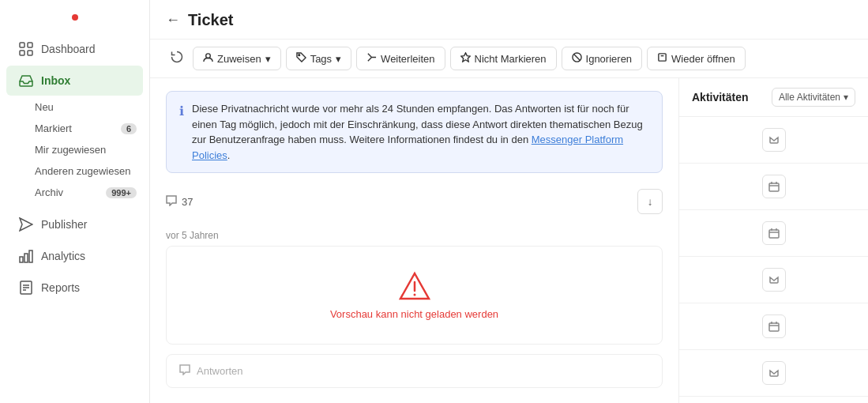 The height and width of the screenshot is (403, 868). Describe the element at coordinates (650, 202) in the screenshot. I see `scroll-down-button: ↓` at that location.